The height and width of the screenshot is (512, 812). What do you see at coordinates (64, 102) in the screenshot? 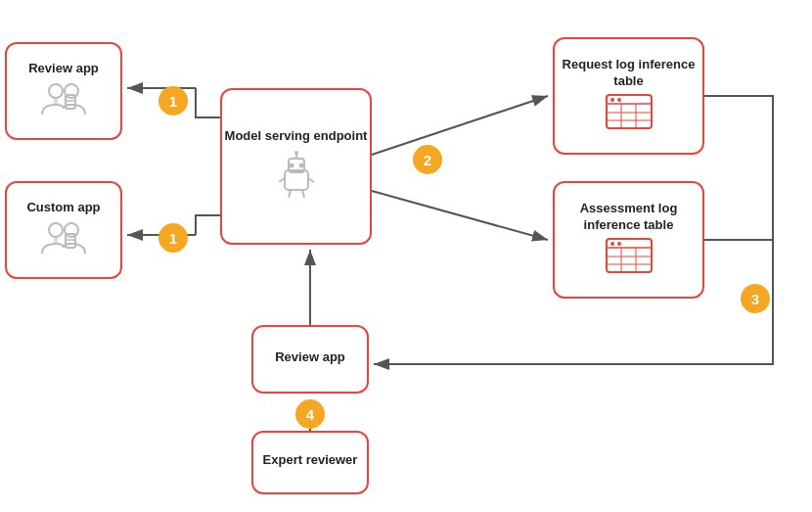
I see `review-app-top-icon` at bounding box center [64, 102].